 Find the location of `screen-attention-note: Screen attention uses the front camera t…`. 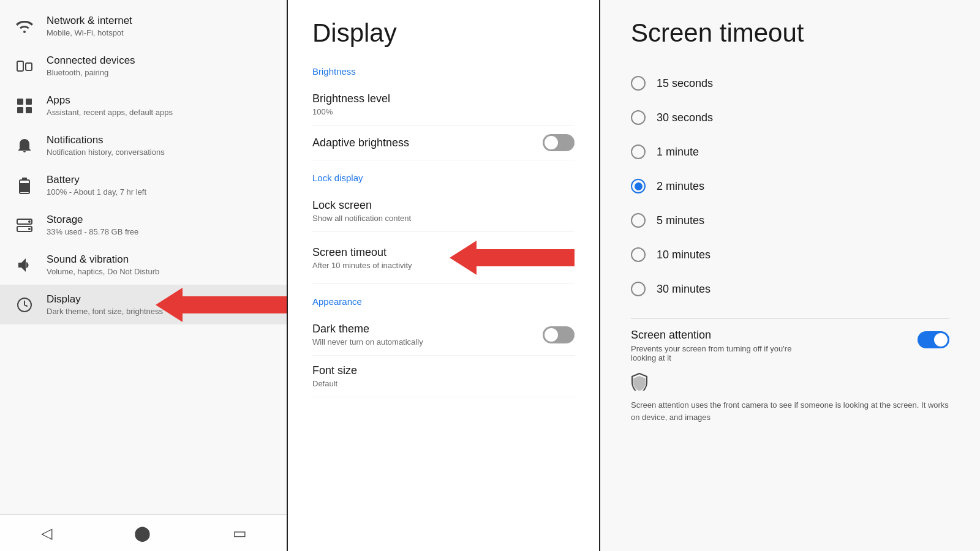

screen-attention-note: Screen attention uses the front camera t… is located at coordinates (790, 411).